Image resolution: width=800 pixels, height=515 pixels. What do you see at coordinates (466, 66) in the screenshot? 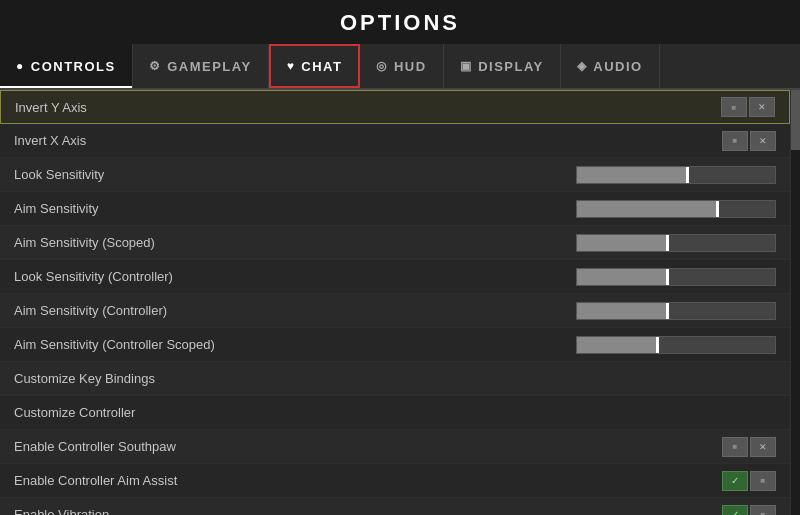
I see `display-icon: ▣` at bounding box center [466, 66].